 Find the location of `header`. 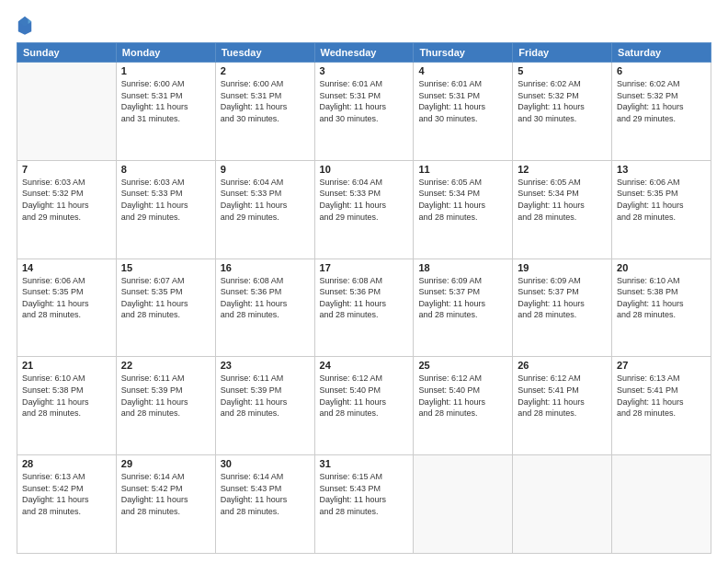

header is located at coordinates (364, 25).